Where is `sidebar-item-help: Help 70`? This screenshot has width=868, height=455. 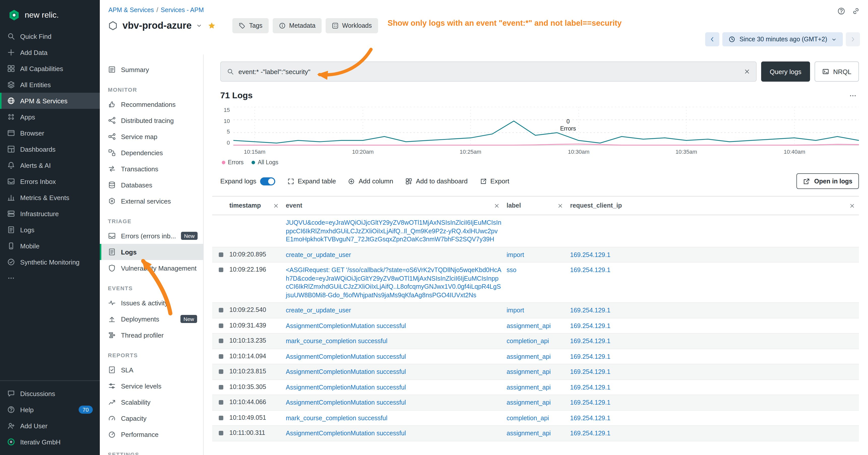
sidebar-item-help: Help 70 is located at coordinates (50, 410).